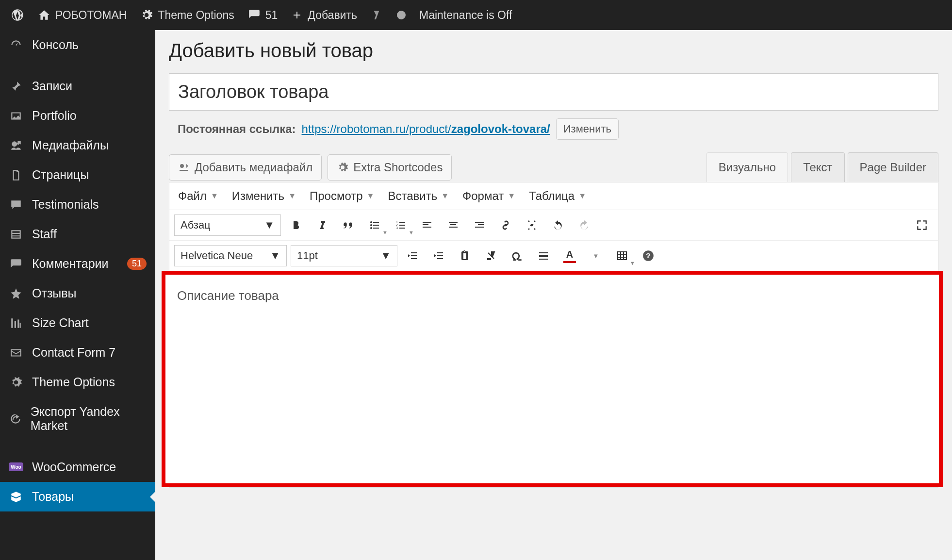  Describe the element at coordinates (246, 167) in the screenshot. I see `add-media-button: Добавить медиафайл` at that location.